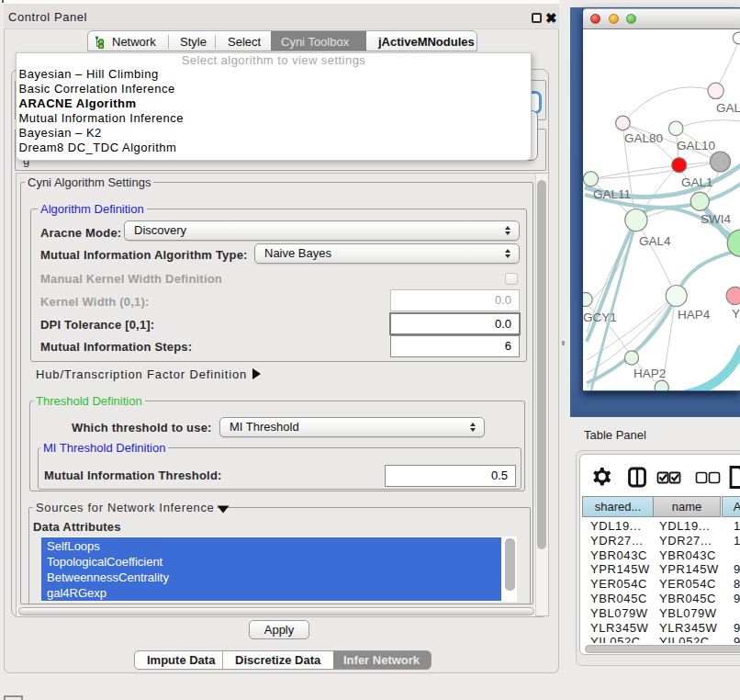  What do you see at coordinates (611, 195) in the screenshot?
I see `svg-text: GAL11` at bounding box center [611, 195].